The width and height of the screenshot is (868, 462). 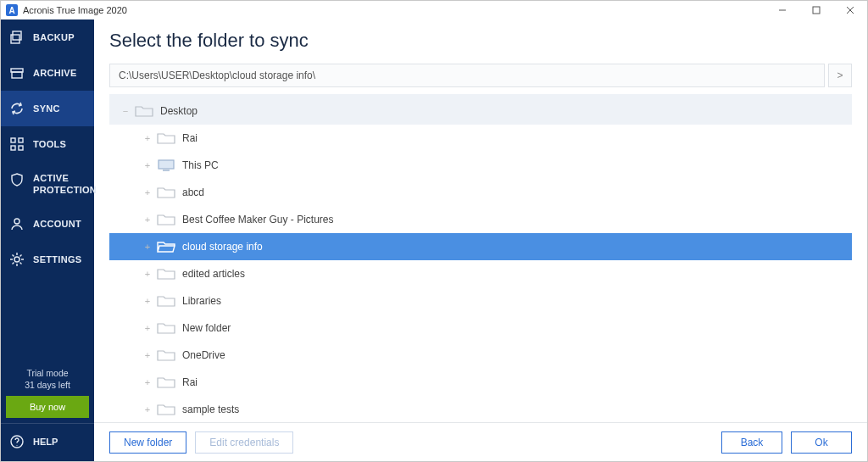 I want to click on tree-label: New folder, so click(x=207, y=328).